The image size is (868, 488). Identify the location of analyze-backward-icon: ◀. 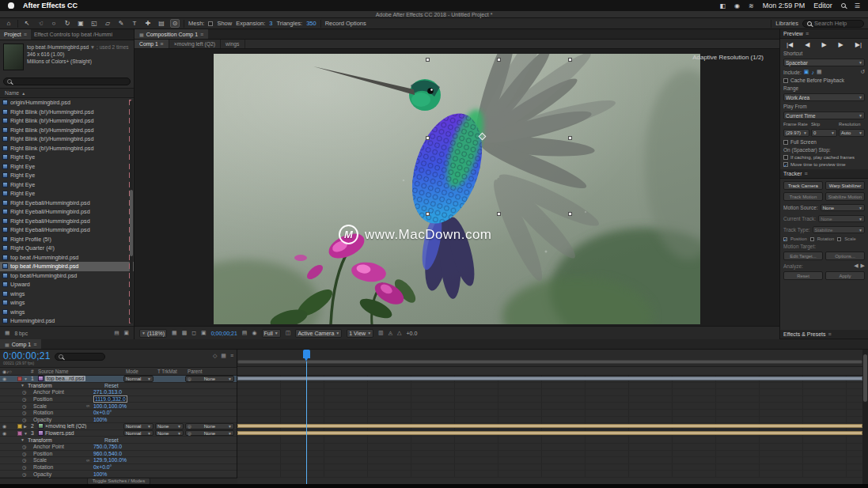
(856, 266).